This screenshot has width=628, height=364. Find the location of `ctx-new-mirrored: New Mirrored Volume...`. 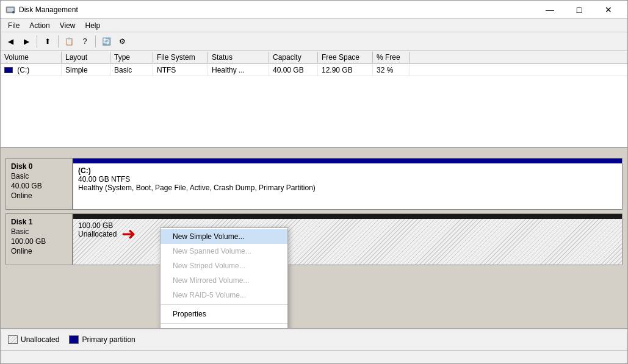

ctx-new-mirrored: New Mirrored Volume... is located at coordinates (224, 280).